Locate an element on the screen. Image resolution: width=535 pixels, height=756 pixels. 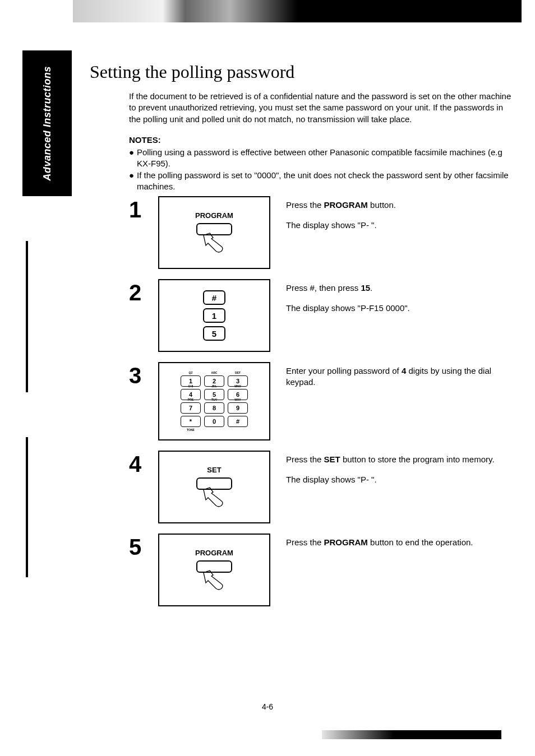
step-description: Press #, then press 15. The display show… is located at coordinates (396, 302).